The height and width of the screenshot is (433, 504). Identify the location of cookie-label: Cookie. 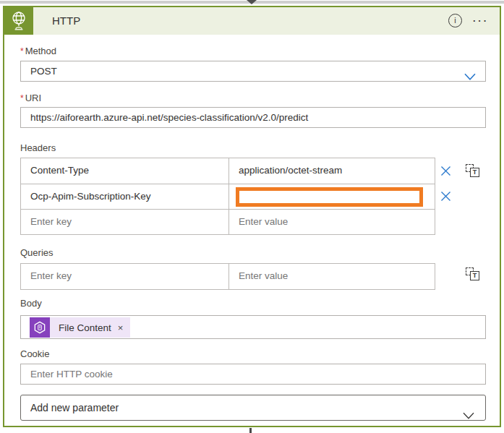
(35, 354).